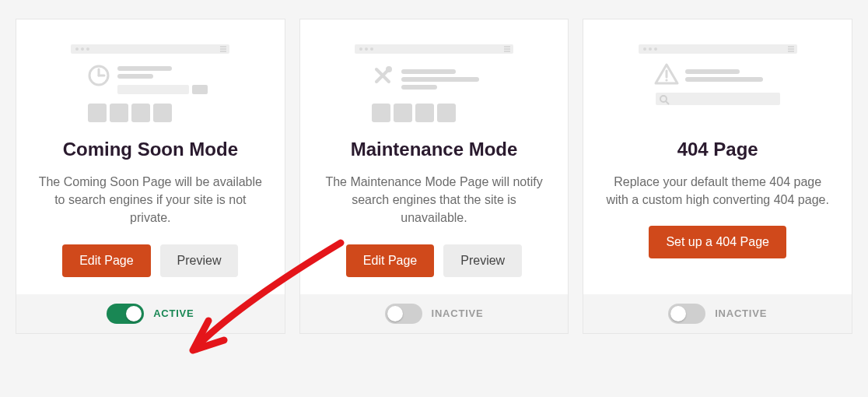 The image size is (868, 397). I want to click on card-title: 404 Page, so click(718, 149).